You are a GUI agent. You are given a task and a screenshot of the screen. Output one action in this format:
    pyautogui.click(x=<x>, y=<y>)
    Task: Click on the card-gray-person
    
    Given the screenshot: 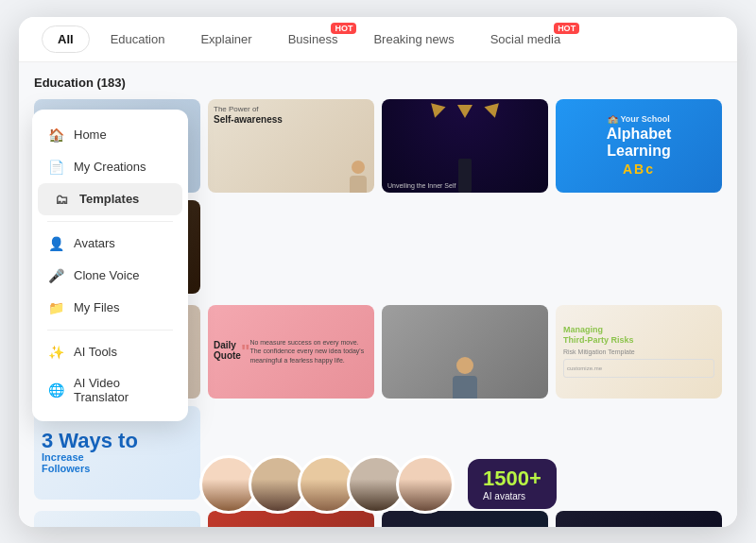 What is the action you would take?
    pyautogui.click(x=465, y=351)
    